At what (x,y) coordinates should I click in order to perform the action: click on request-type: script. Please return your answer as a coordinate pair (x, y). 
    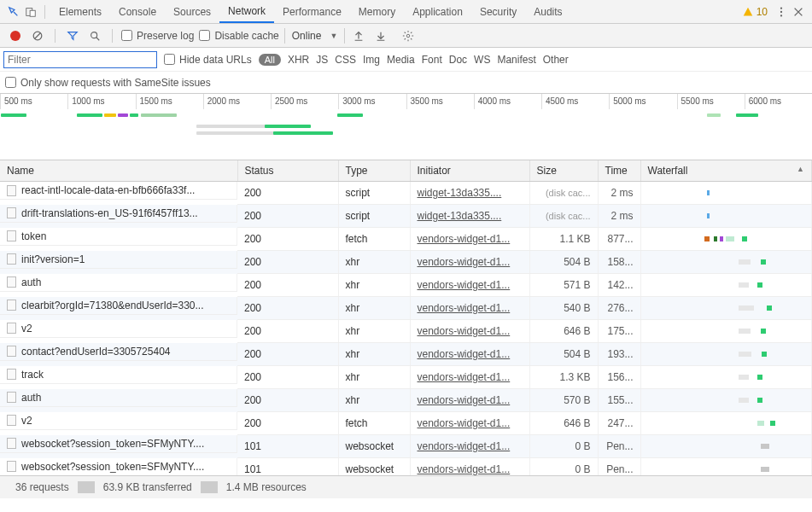
    Looking at the image, I should click on (374, 217).